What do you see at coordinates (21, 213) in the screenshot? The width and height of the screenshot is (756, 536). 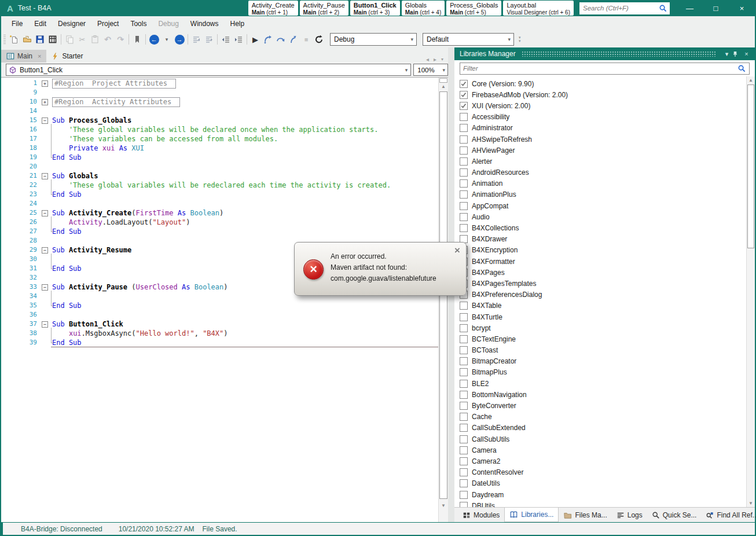 I see `line-number: 25` at bounding box center [21, 213].